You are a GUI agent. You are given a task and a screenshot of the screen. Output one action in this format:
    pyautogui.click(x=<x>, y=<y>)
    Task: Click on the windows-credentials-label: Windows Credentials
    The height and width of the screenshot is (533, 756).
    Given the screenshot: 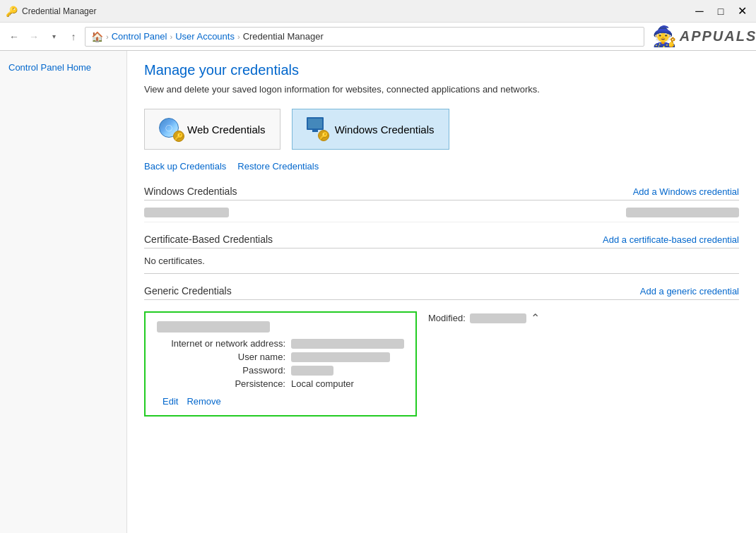 What is the action you would take?
    pyautogui.click(x=384, y=130)
    